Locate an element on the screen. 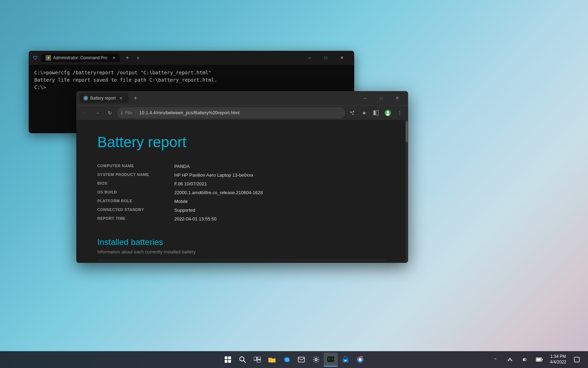 Image resolution: width=588 pixels, height=368 pixels. edge-button is located at coordinates (287, 360).